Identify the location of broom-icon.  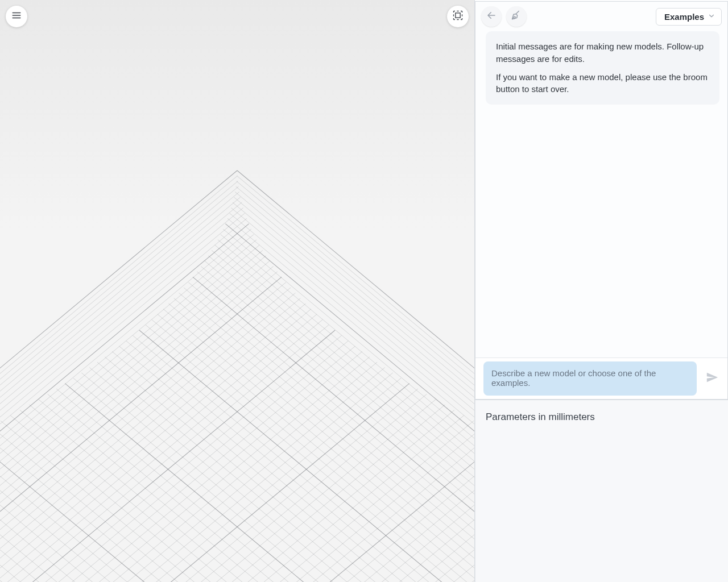
(516, 16).